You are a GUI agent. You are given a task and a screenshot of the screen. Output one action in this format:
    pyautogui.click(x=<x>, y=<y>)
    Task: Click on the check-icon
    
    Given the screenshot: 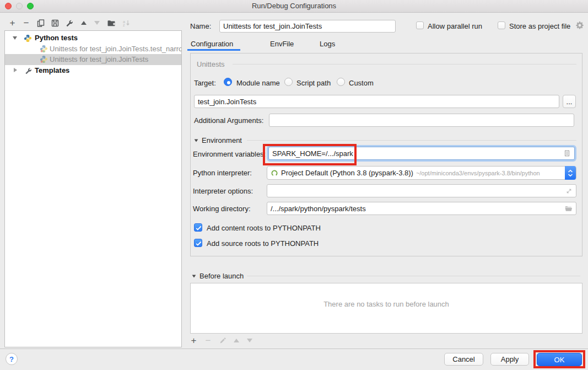 What is the action you would take?
    pyautogui.click(x=198, y=228)
    